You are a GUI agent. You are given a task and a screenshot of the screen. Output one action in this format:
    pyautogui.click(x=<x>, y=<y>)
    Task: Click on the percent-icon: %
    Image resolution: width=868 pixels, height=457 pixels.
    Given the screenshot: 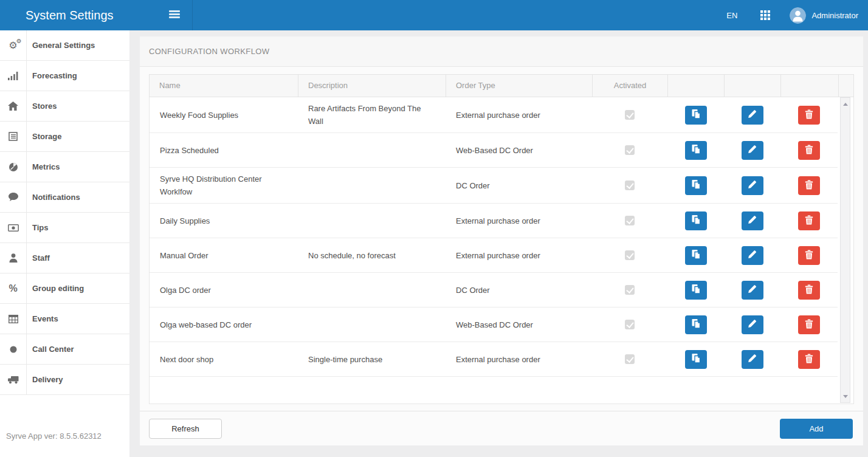 What is the action you would take?
    pyautogui.click(x=13, y=289)
    